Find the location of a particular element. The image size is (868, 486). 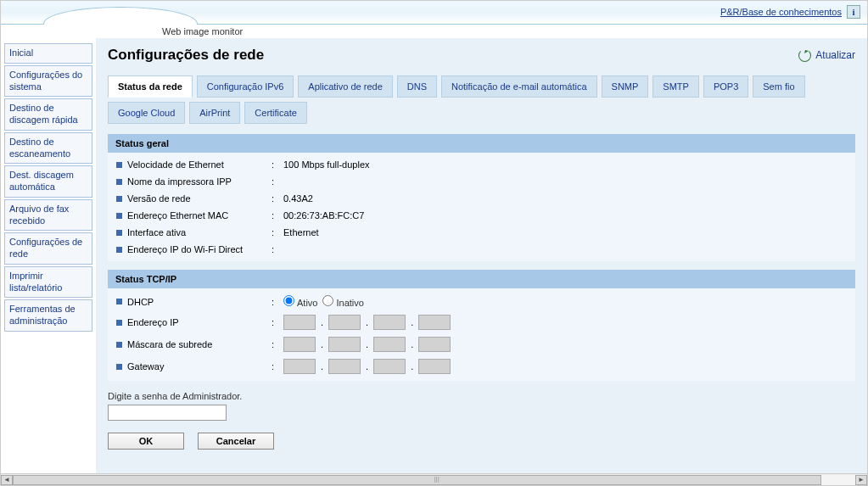

sidebar-item-config-sistema: Configurações do sistema is located at coordinates (48, 81).